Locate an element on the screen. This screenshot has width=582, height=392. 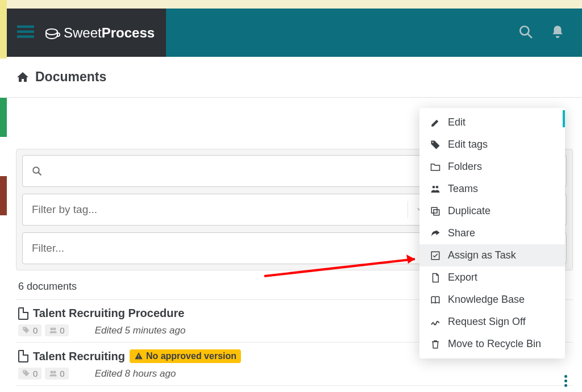
folder-icon is located at coordinates (435, 167).